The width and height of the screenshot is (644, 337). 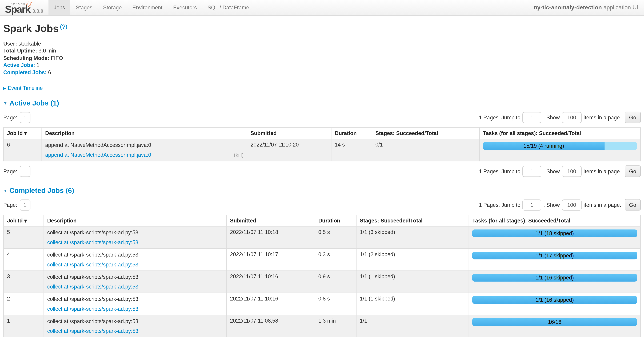 What do you see at coordinates (148, 7) in the screenshot?
I see `tab-environment: Environment` at bounding box center [148, 7].